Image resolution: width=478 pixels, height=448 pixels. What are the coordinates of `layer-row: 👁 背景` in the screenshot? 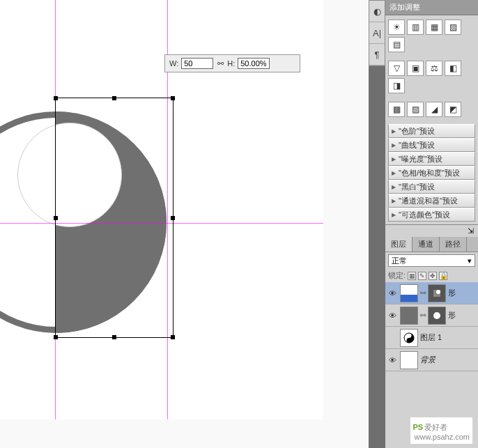 It's located at (432, 360).